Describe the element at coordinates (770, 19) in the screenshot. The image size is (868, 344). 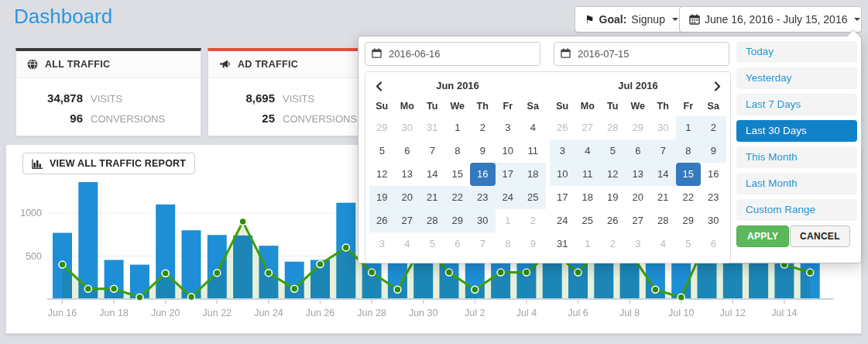
I see `date-range-button: June 16, 2016 - July 15, 2016` at that location.